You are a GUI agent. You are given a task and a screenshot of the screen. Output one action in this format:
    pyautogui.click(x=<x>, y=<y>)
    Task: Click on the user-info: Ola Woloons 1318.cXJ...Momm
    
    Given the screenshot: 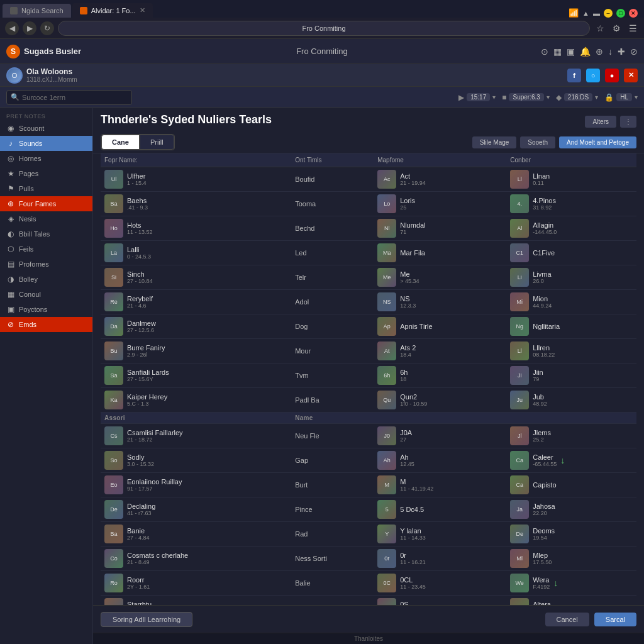 What is the action you would take?
    pyautogui.click(x=52, y=75)
    